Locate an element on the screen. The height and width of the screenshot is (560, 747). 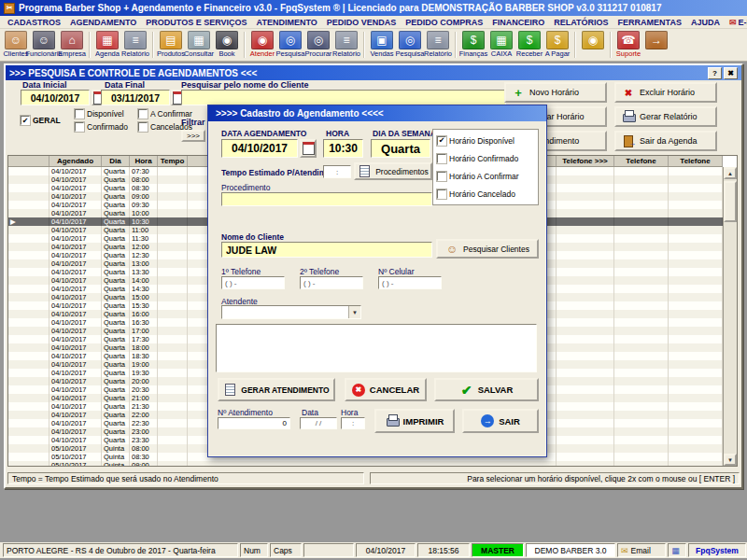
table-scrollbar: ▲ ▼ is located at coordinates (730, 316).